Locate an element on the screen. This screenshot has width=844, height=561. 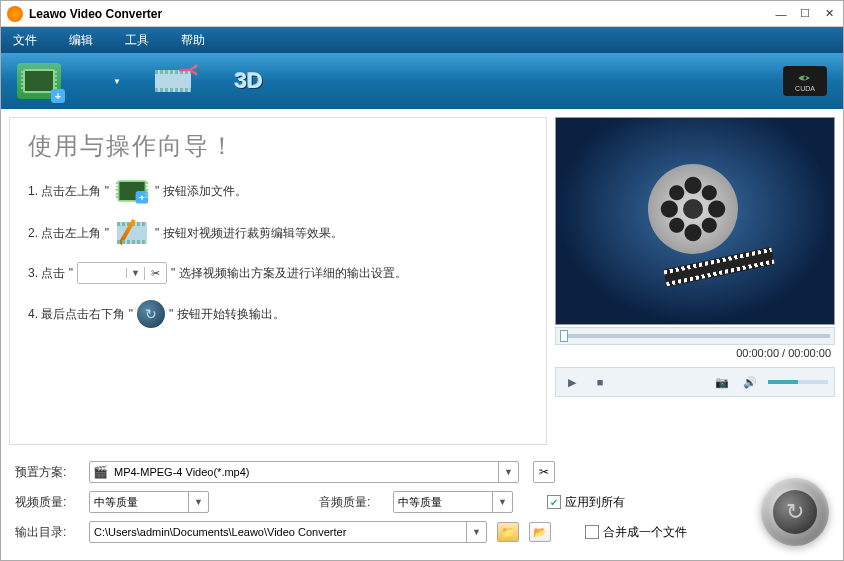
seek-thumb is located at coordinates (564, 336).